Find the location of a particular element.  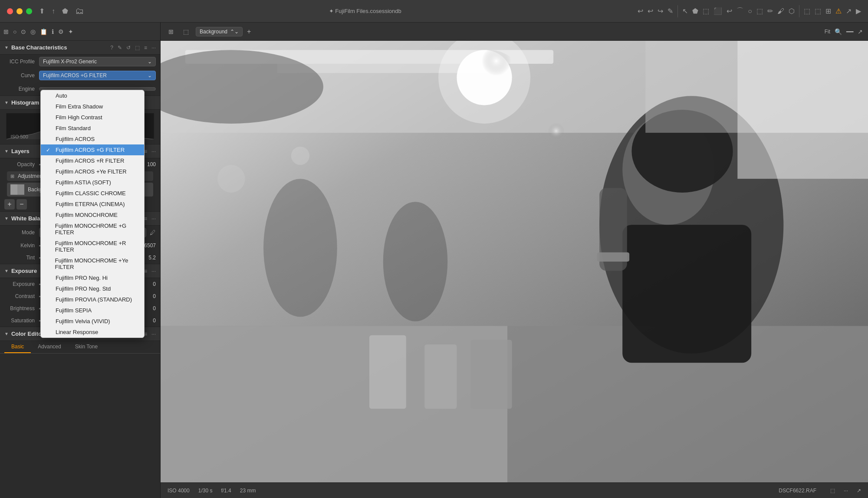

dropdown-item-fujifilm-acros-g: ✓ Fujifilm ACROS +G FILTER is located at coordinates (92, 150).